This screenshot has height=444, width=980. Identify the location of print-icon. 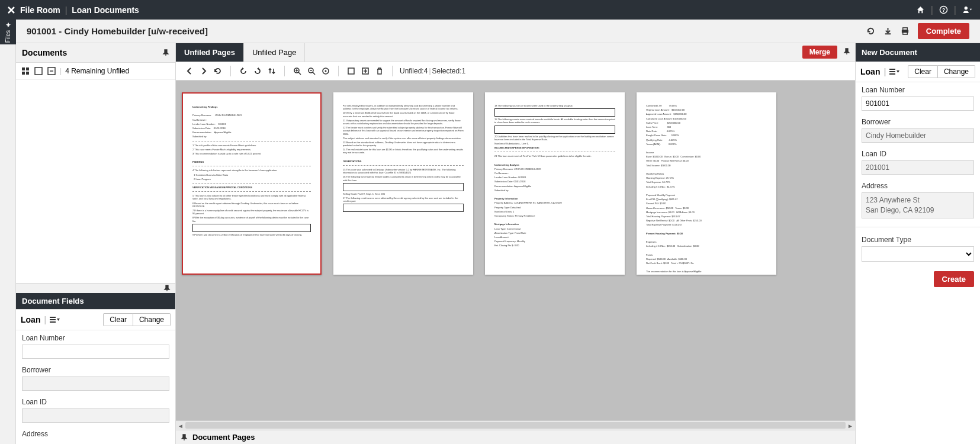
(905, 31).